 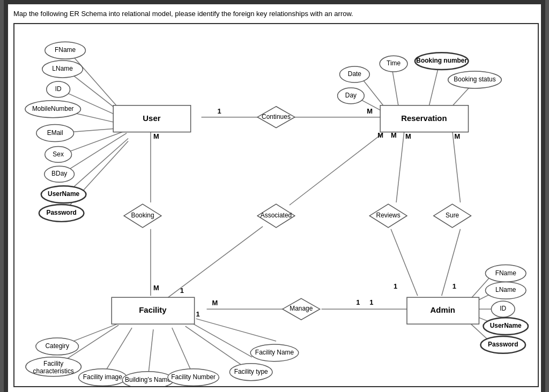 What do you see at coordinates (274, 14) in the screenshot?
I see `instruction-text: Map the following ER Schema into relatio…` at bounding box center [274, 14].